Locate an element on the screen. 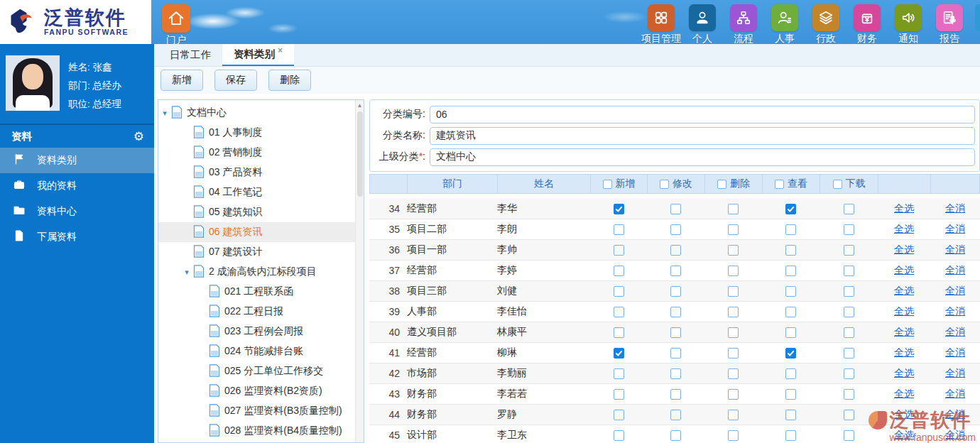  gear-icon: ⚙ is located at coordinates (139, 136).